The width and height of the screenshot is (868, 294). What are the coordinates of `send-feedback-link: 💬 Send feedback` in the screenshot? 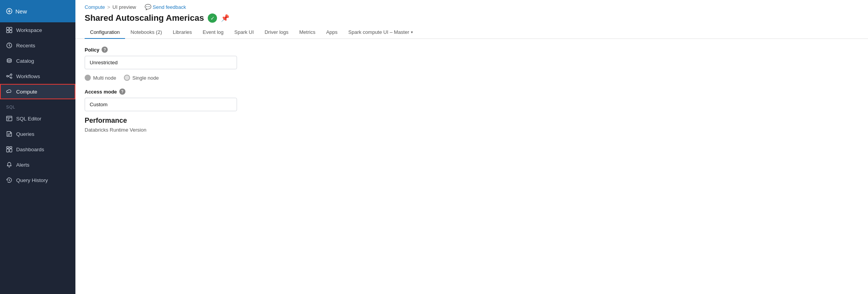 It's located at (165, 7).